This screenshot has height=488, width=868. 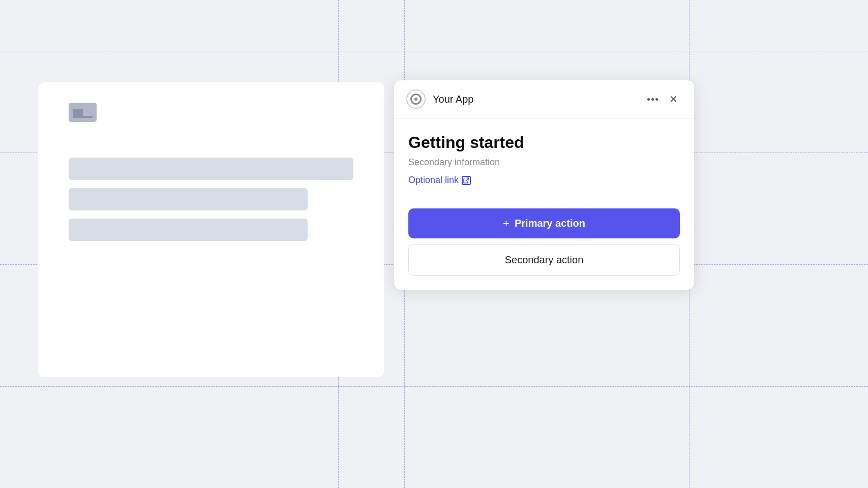 I want to click on secondary-action-button: Secondary action, so click(x=544, y=260).